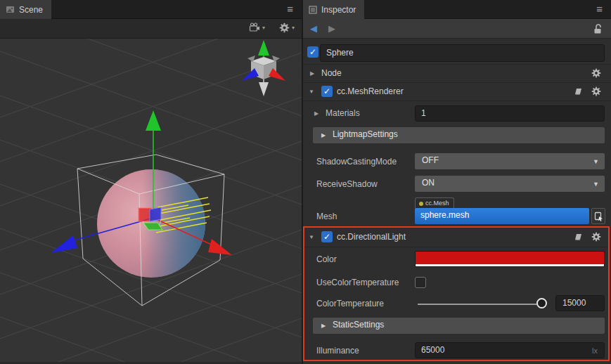 This screenshot has width=611, height=364. What do you see at coordinates (287, 28) in the screenshot?
I see `scene-gizmo-settings-button: ▾` at bounding box center [287, 28].